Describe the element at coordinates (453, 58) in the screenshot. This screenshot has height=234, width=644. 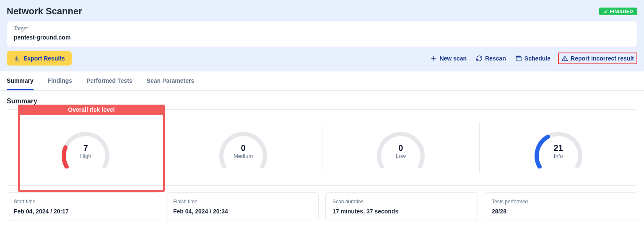
I see `new-scan-label: New scan` at that location.